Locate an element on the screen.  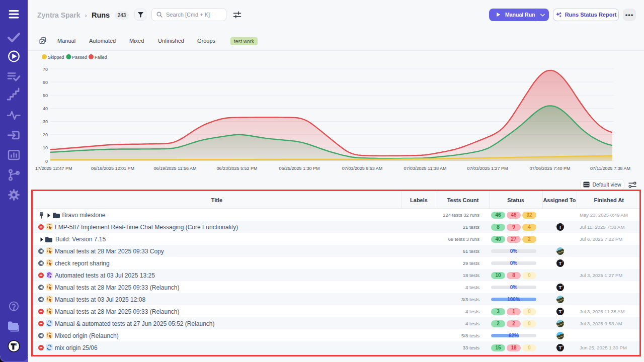
svg-text: 10 is located at coordinates (45, 148).